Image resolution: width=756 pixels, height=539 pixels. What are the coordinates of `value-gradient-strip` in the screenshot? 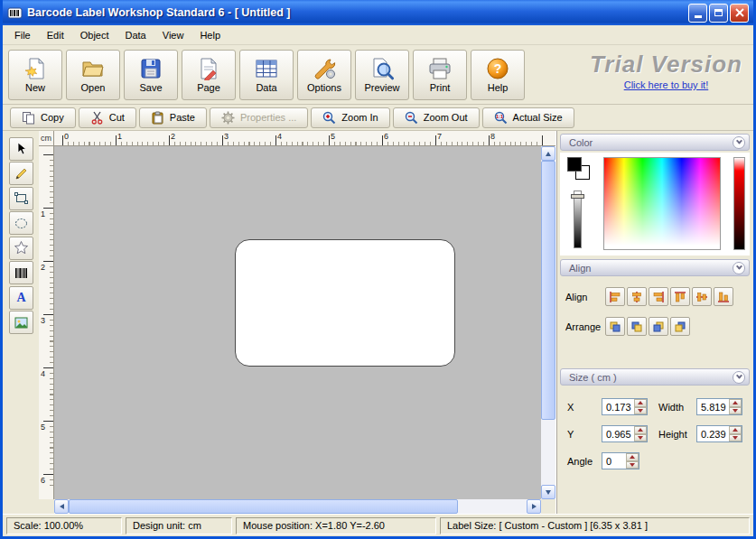 It's located at (739, 204).